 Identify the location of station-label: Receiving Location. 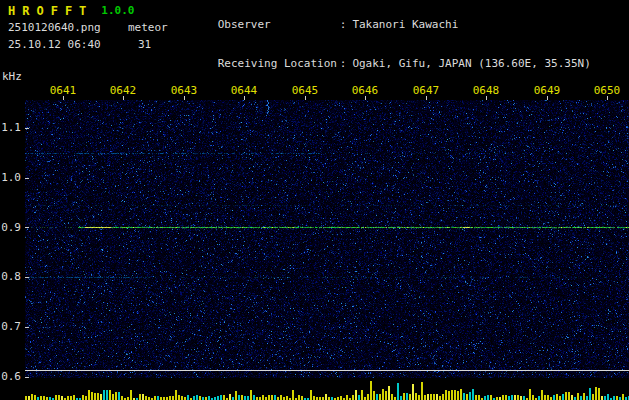
(279, 64).